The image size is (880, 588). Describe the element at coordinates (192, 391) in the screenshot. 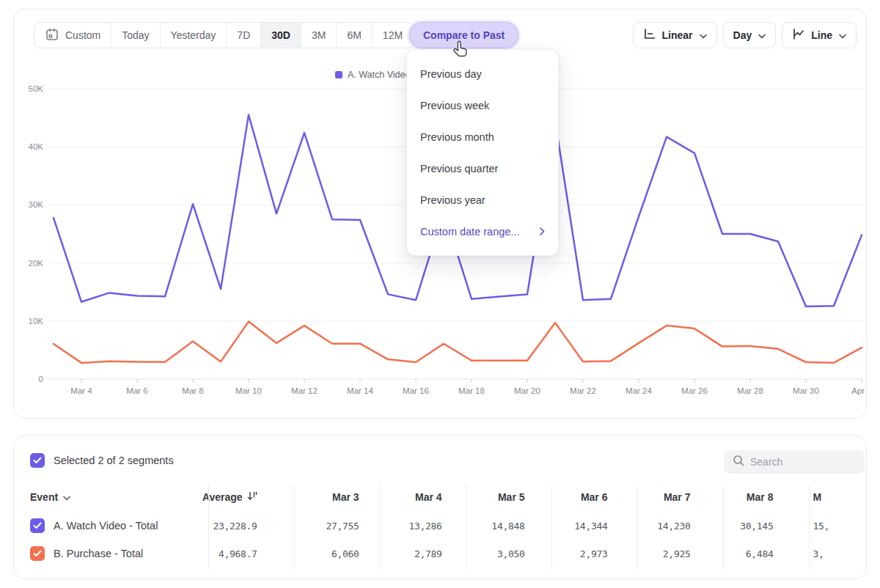

I see `x-axis-label: Mar 8` at that location.